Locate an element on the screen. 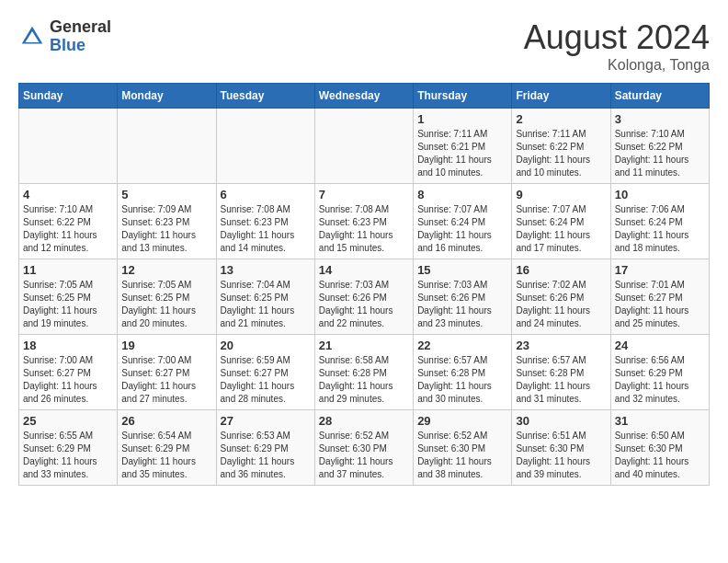  calendar-cell: 25Sunrise: 6:55 AM Sunset: 6:29 PM Dayli… is located at coordinates (68, 448).